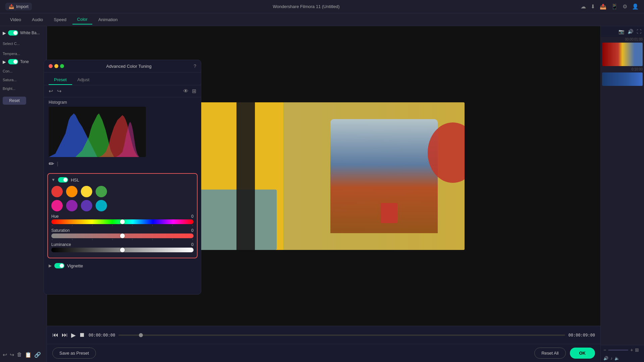  What do you see at coordinates (87, 206) in the screenshot?
I see `swatch-blue-purple` at bounding box center [87, 206].